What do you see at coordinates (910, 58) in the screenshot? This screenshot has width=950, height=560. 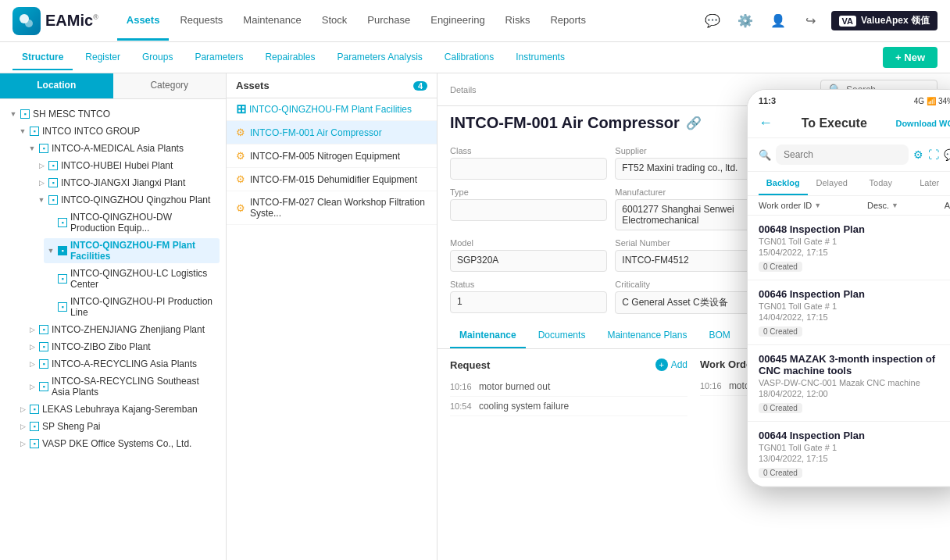 I see `new-button: + New` at bounding box center [910, 58].